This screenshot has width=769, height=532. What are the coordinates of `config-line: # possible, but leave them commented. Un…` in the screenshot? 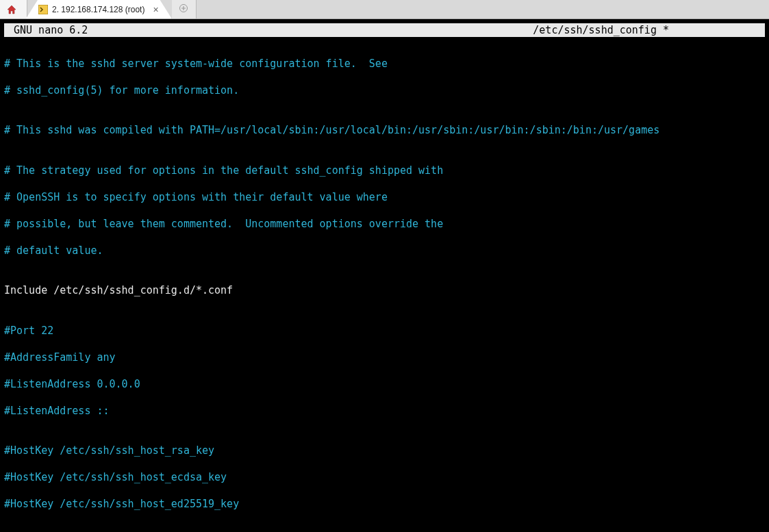 It's located at (385, 225).